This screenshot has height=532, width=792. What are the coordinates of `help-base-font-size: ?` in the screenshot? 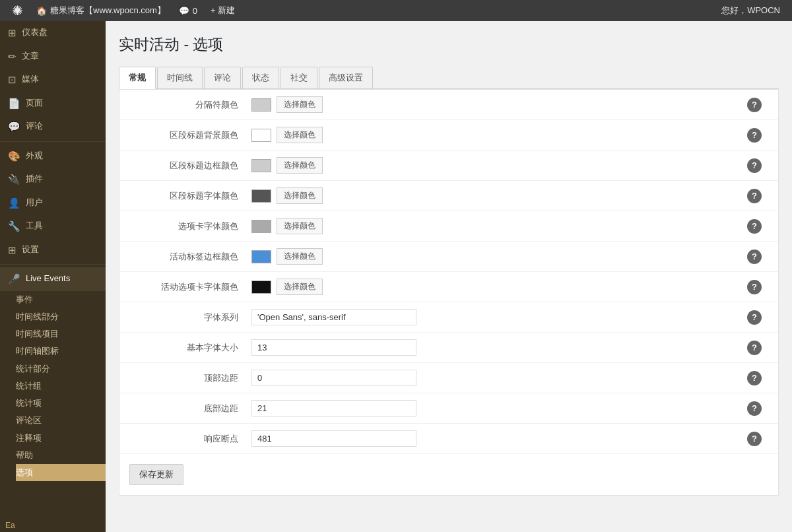 It's located at (754, 348).